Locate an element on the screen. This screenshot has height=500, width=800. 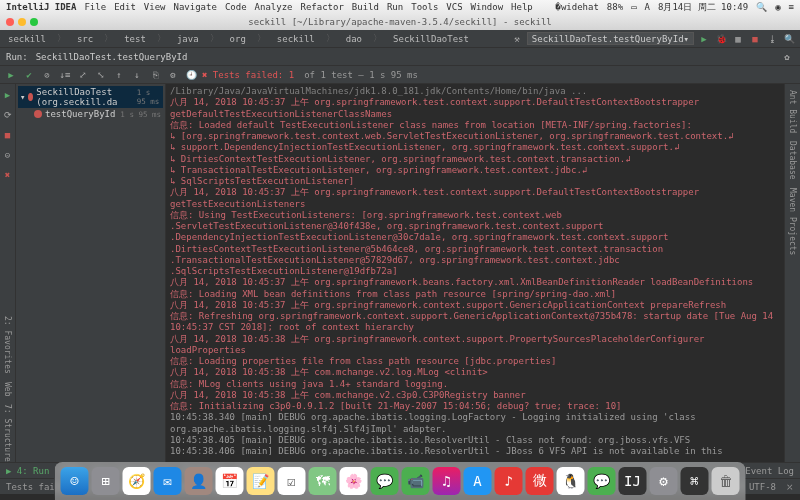
crumb-0: seckill is located at coordinates (27, 39).